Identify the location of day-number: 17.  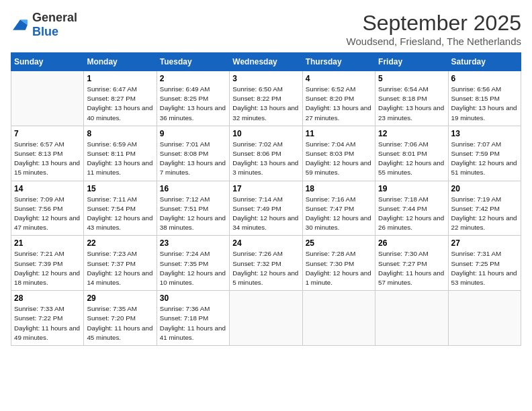
(266, 189).